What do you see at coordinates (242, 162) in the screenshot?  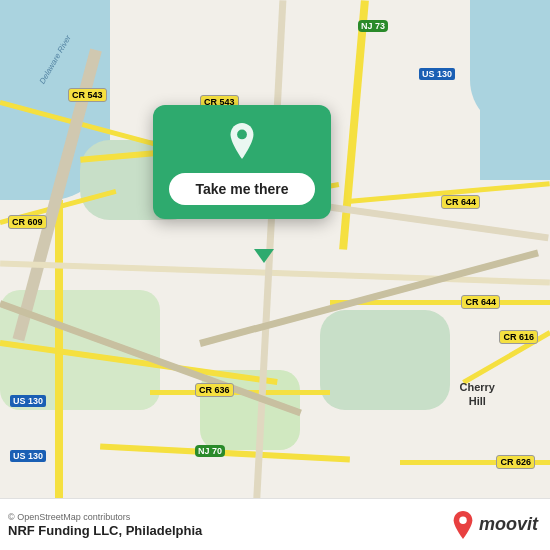 I see `popup-card: Take me there` at bounding box center [242, 162].